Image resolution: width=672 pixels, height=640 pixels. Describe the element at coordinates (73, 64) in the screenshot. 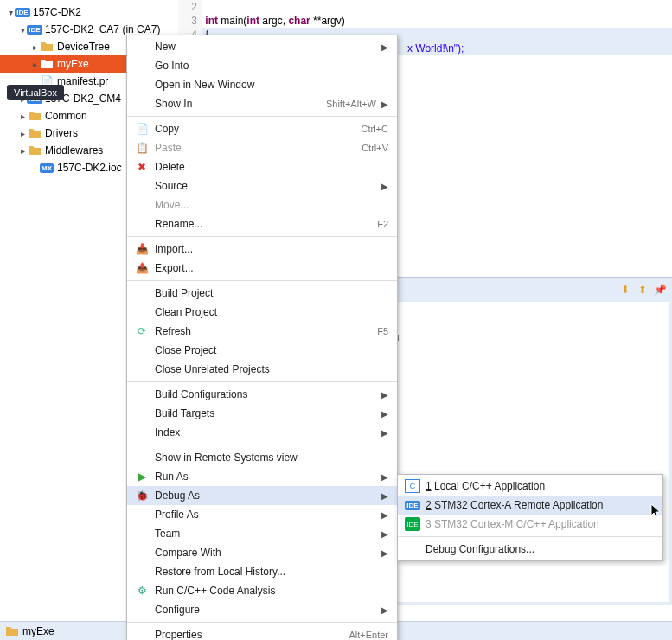

I see `tree-label: myExe` at that location.